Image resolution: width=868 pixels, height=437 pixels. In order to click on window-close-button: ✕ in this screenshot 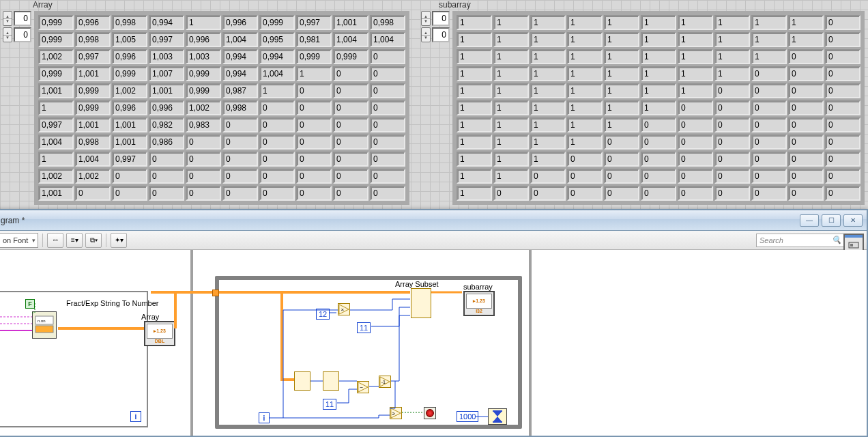, I will do `click(853, 221)`.